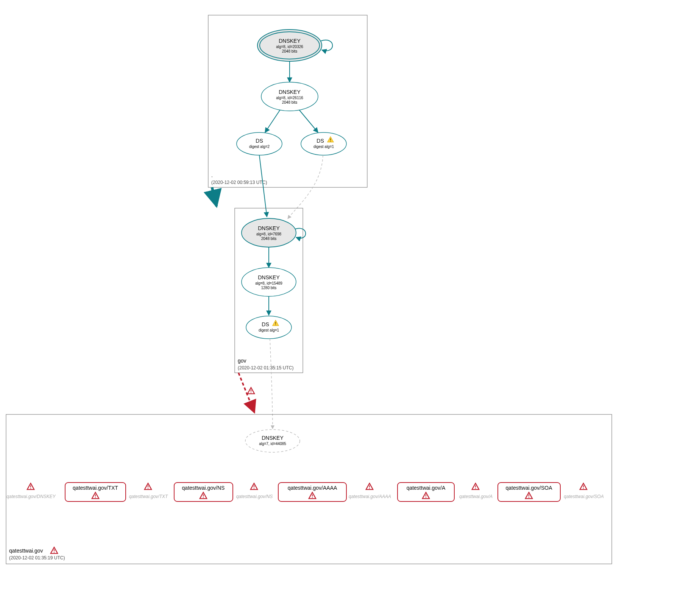 This screenshot has height=601, width=700. What do you see at coordinates (269, 282) in the screenshot?
I see `gov-zsk-node: DNSKEY alg=8, id=15489 1280 bits` at bounding box center [269, 282].